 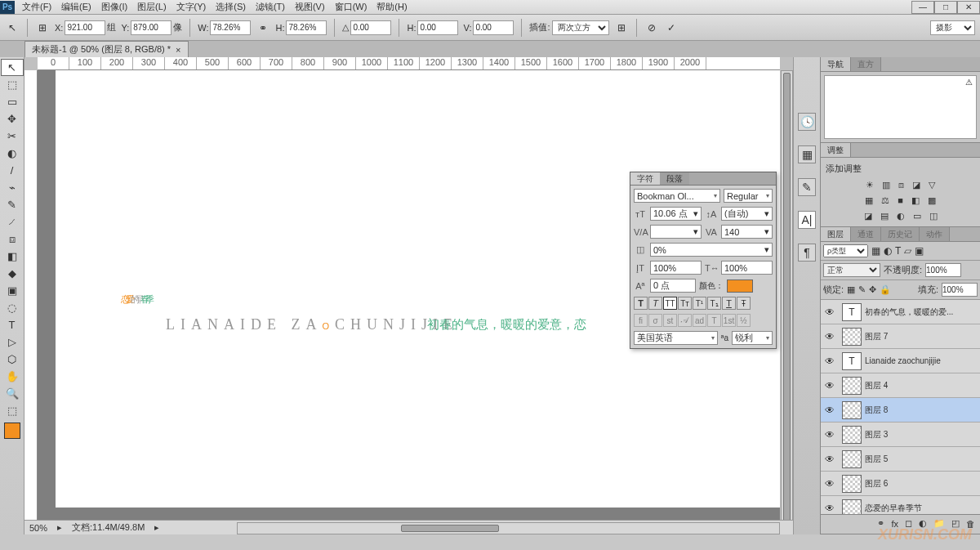 I want to click on opacity-input, so click(x=943, y=270).